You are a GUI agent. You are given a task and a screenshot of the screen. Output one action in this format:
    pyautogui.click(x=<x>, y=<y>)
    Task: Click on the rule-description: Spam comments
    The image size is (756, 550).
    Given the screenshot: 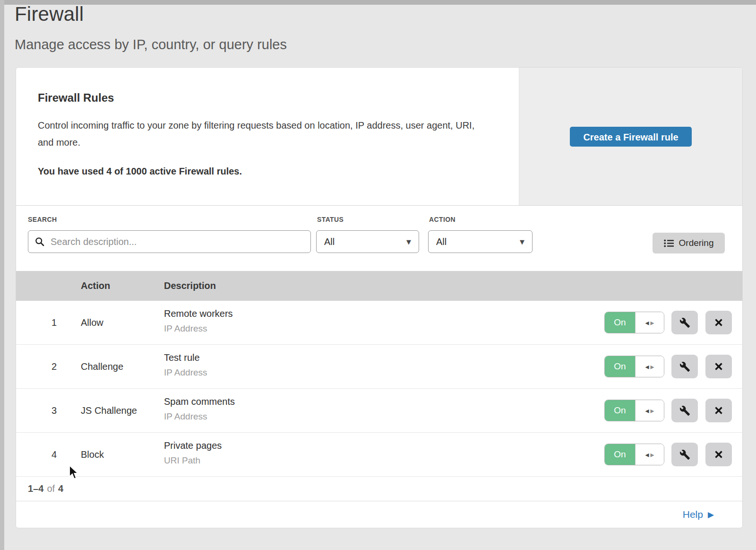 What is the action you would take?
    pyautogui.click(x=199, y=402)
    